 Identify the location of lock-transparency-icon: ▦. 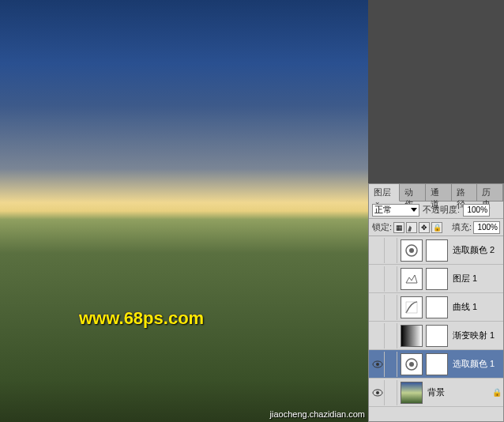
(399, 228).